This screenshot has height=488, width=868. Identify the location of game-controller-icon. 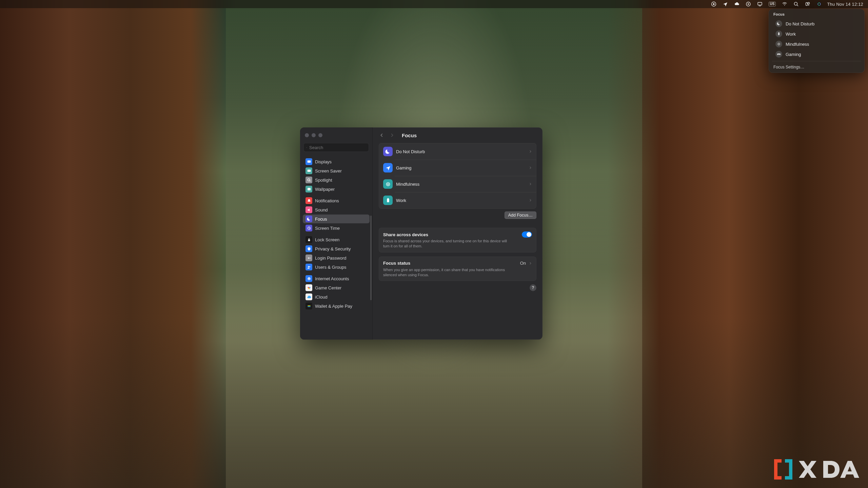
(779, 54).